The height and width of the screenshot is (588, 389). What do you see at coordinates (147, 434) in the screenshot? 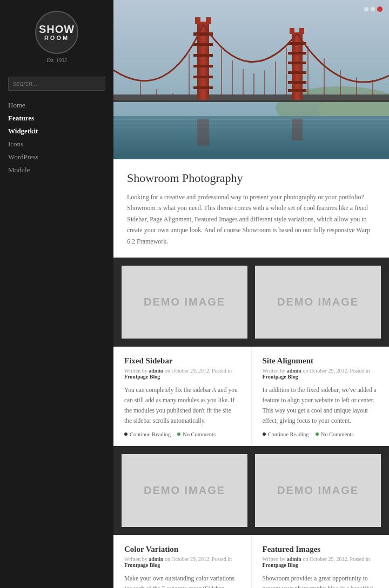
I see `continue-reading-1: Continue Reading` at bounding box center [147, 434].